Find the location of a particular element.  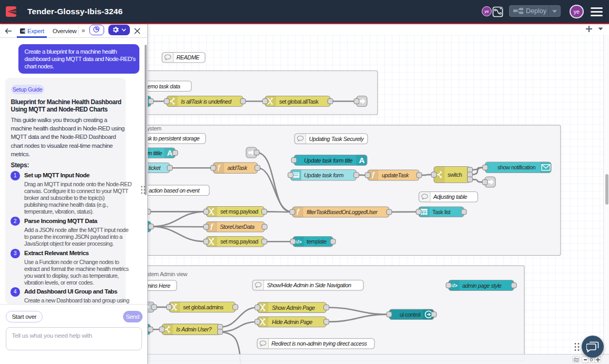

svg-text: Task list is located at coordinates (442, 212).